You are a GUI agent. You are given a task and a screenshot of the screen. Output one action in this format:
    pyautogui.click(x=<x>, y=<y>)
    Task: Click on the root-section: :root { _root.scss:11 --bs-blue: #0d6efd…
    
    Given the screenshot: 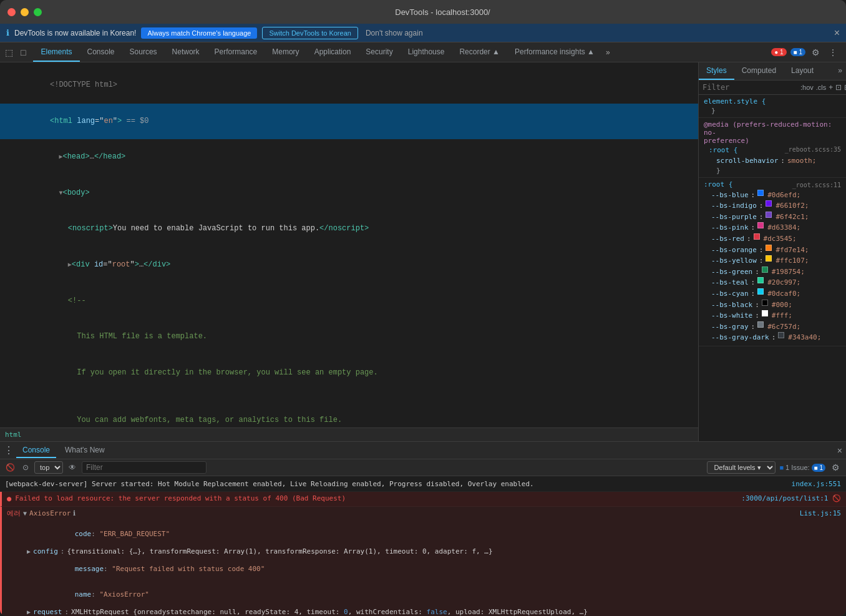 What is the action you would take?
    pyautogui.click(x=772, y=262)
    